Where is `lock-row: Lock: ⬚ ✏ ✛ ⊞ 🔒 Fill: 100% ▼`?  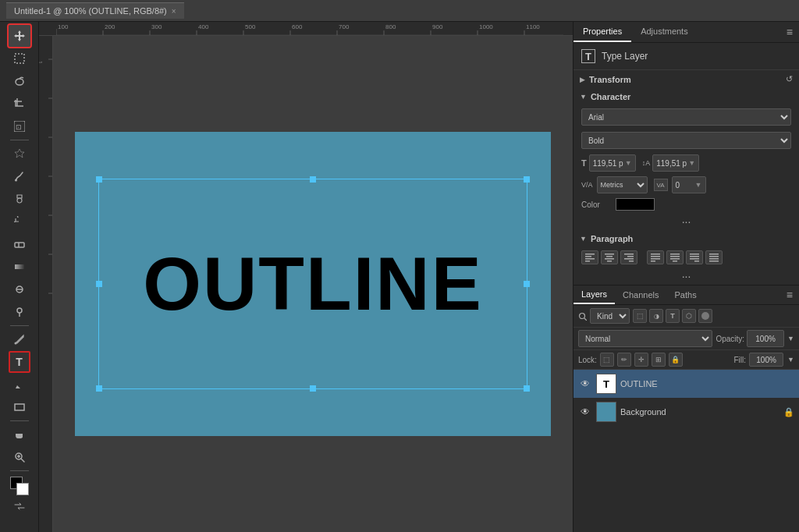 lock-row: Lock: ⬚ ✏ ✛ ⊞ 🔒 Fill: 100% ▼ is located at coordinates (687, 360).